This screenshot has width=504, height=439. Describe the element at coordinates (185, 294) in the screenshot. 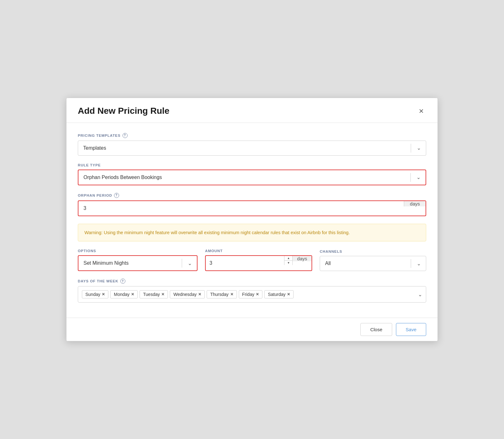

I see `day-tag-label: Wednesday` at that location.